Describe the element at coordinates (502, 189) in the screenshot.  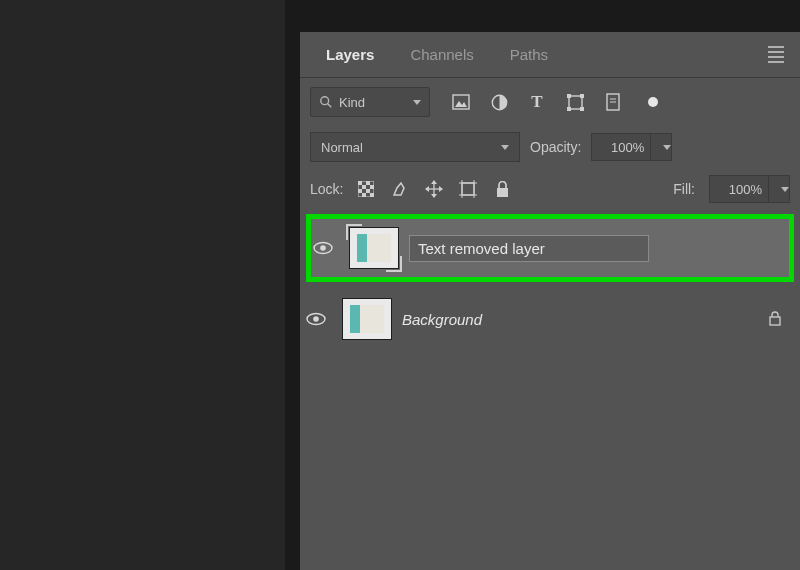
I see `lock-all-icon` at that location.